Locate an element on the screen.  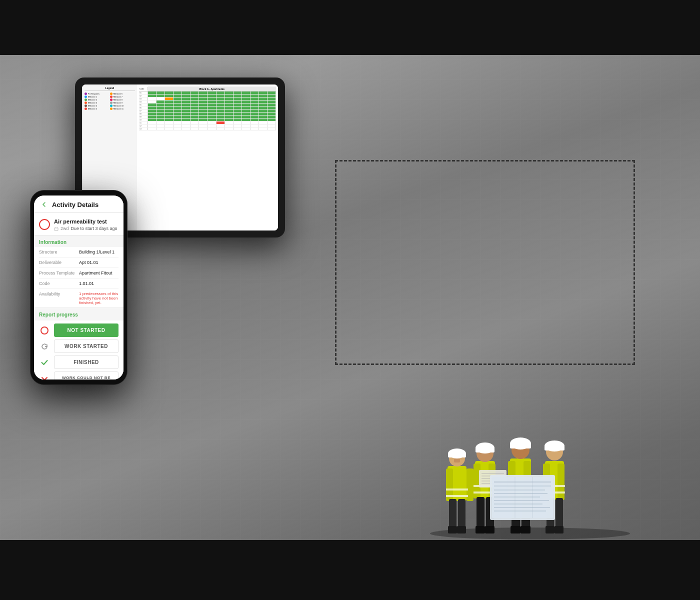
m7-dot is located at coordinates (111, 97).